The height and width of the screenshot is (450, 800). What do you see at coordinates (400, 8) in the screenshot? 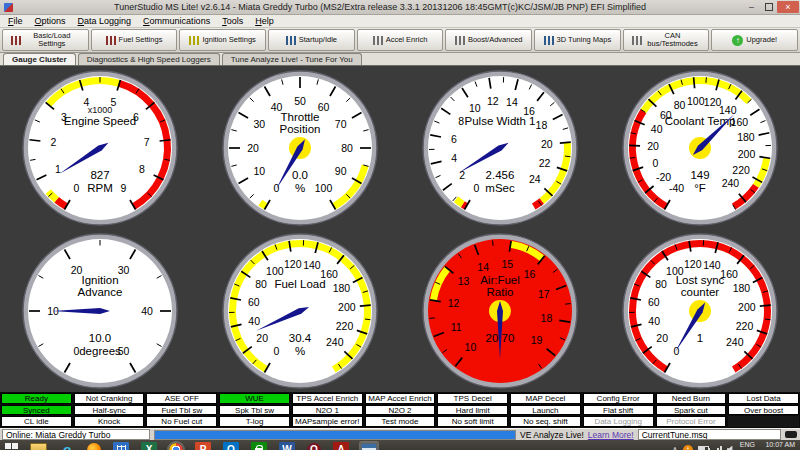
I see `titlebar: TunerStudio MS Lite! v2.6.14 - Miata Gre…` at bounding box center [400, 8].